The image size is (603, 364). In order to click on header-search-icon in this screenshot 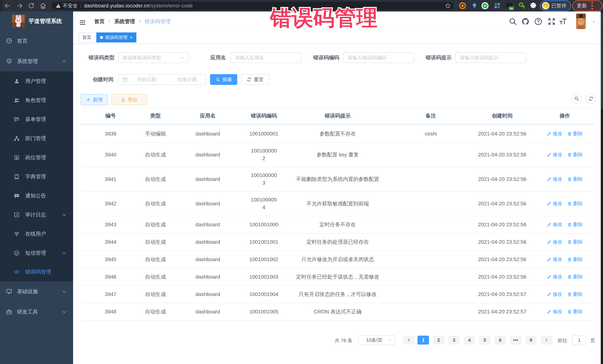, I will do `click(513, 22)`.